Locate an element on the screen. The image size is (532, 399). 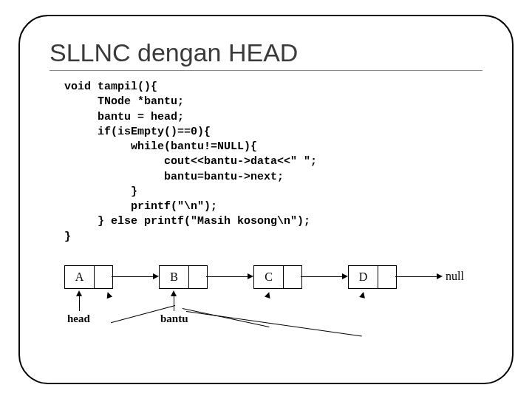
node-d: D is located at coordinates (372, 277).